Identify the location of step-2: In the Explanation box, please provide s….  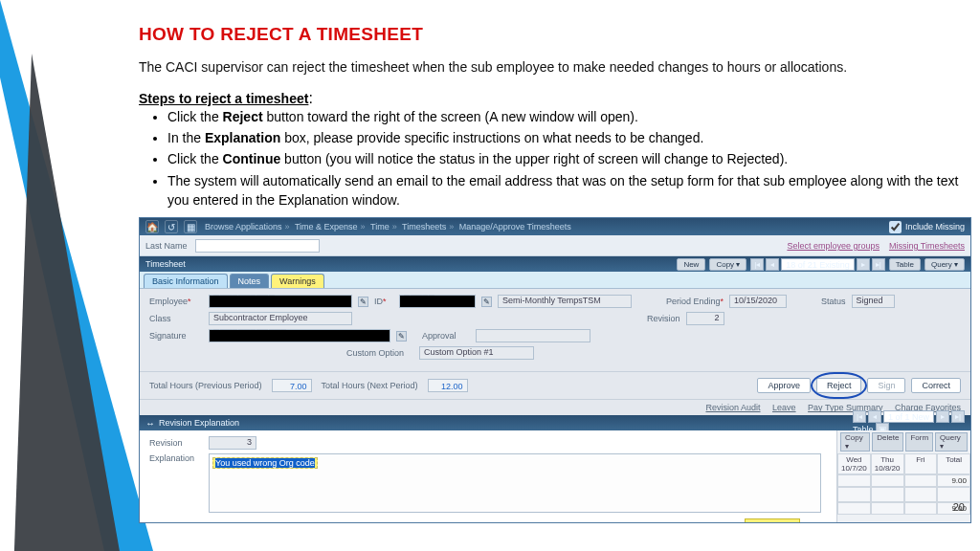
(568, 138).